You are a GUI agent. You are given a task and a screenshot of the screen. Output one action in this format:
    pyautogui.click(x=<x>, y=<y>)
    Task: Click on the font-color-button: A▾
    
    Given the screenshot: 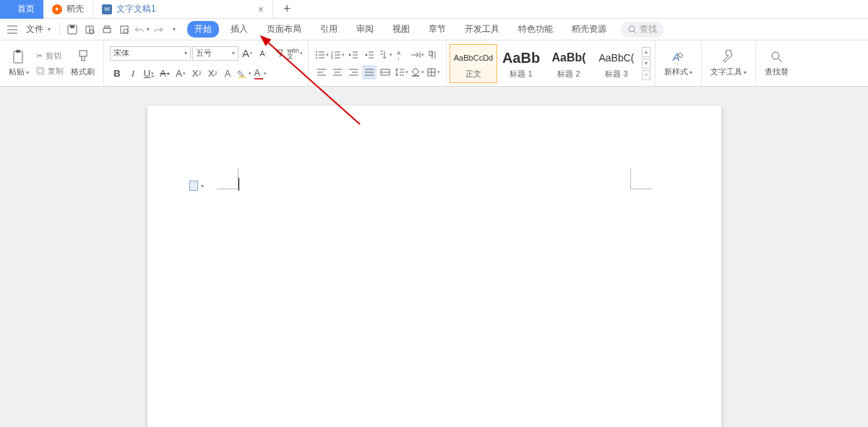 What is the action you would take?
    pyautogui.click(x=260, y=74)
    